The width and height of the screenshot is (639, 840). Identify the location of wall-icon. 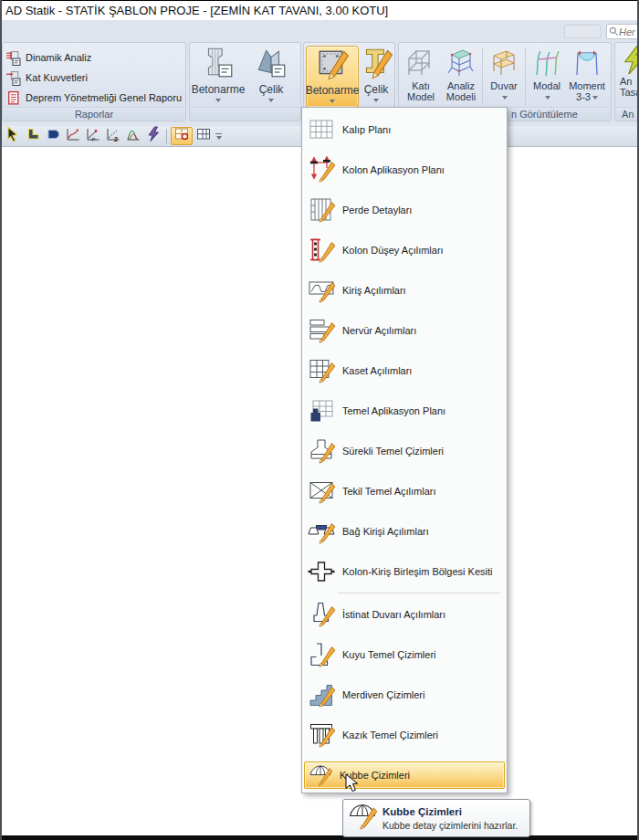
(504, 63).